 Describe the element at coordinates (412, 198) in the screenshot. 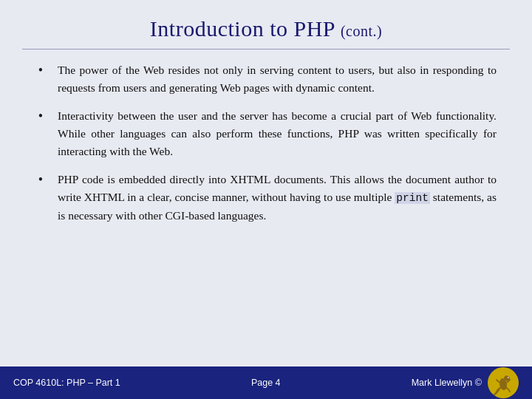

I see `print-code: print` at that location.